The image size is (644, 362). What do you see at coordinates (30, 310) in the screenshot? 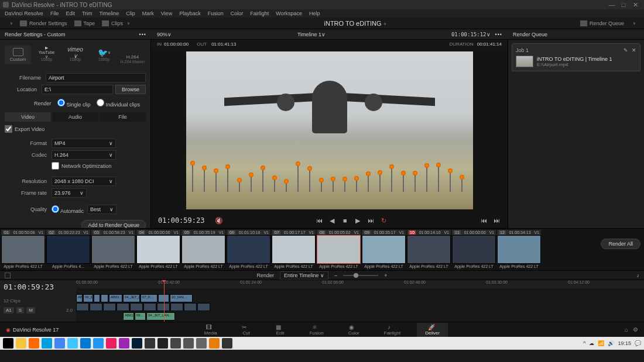
I see `mute-button: M` at bounding box center [30, 310].